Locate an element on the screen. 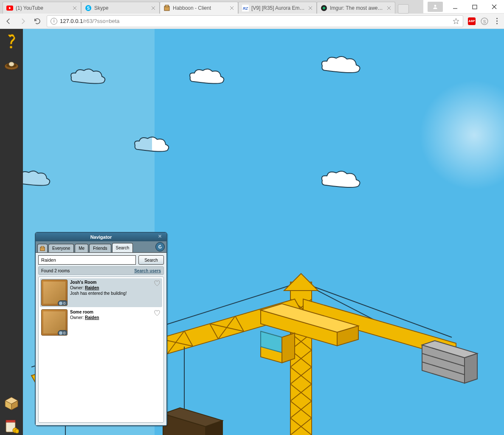  bookmark-star-icon is located at coordinates (456, 21).